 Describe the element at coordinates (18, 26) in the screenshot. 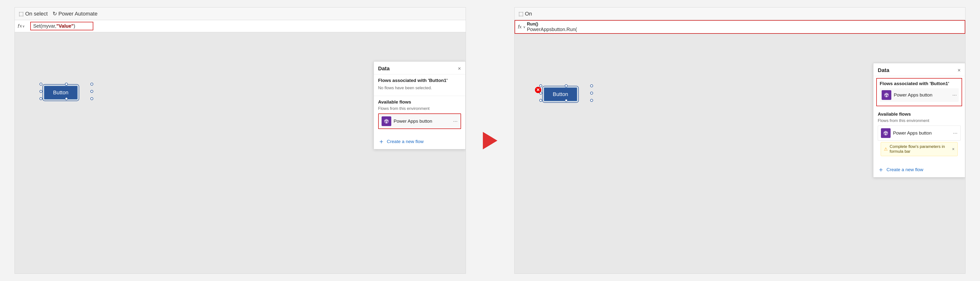

I see `left-f-char: f` at that location.